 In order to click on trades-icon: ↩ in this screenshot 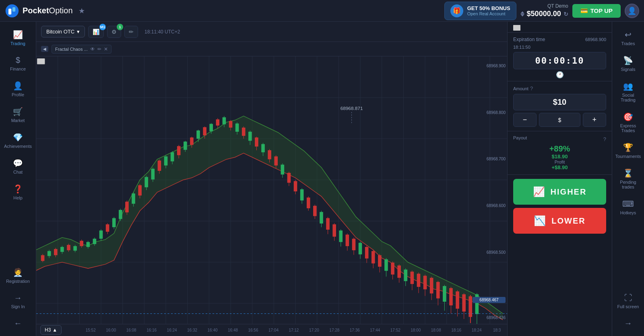, I will do `click(628, 35)`.